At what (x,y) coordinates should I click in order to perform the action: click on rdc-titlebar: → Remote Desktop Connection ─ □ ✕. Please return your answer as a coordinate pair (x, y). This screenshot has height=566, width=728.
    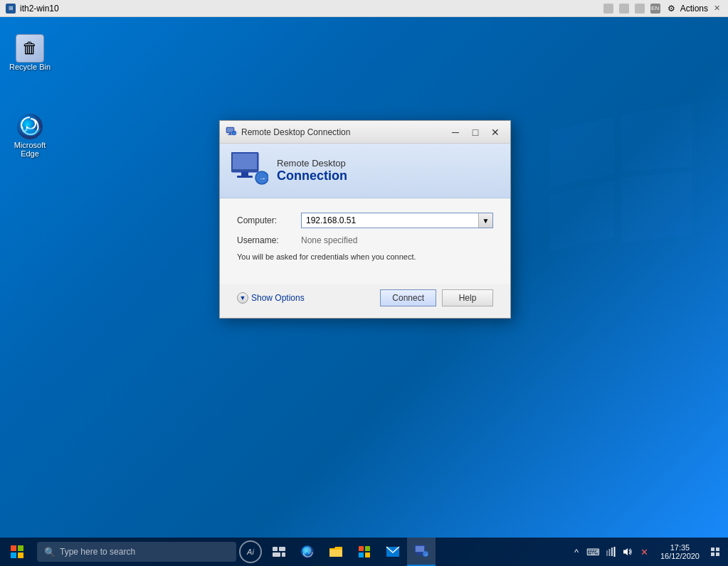
    Looking at the image, I should click on (365, 132).